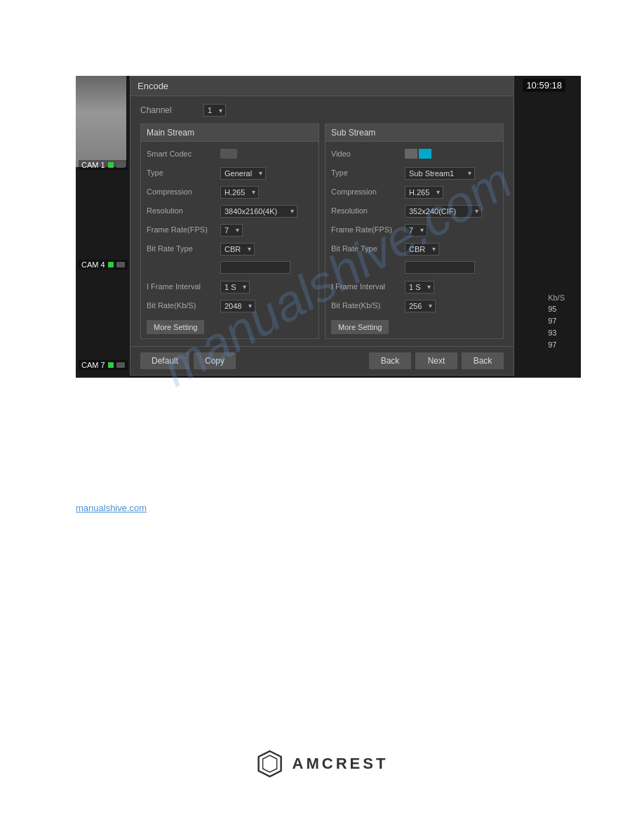 Image resolution: width=644 pixels, height=834 pixels. I want to click on amcrest-logo: AMCREST, so click(323, 764).